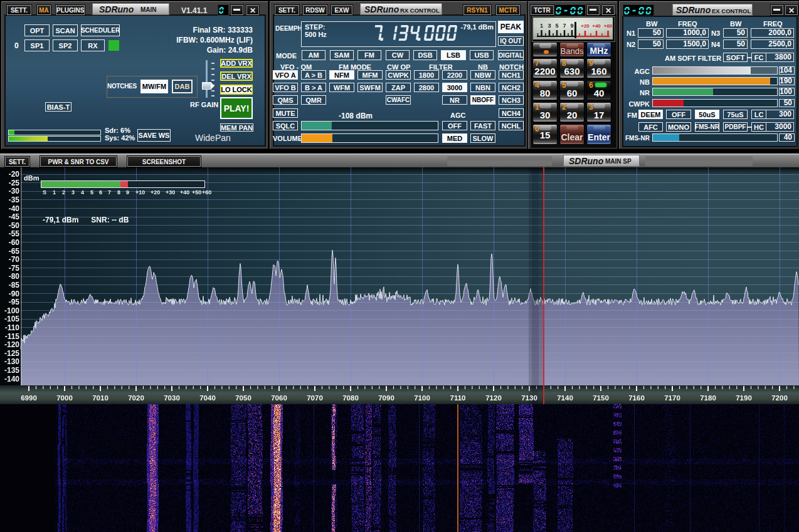 The image size is (799, 532). Describe the element at coordinates (549, 26) in the screenshot. I see `svg-text: 3` at that location.